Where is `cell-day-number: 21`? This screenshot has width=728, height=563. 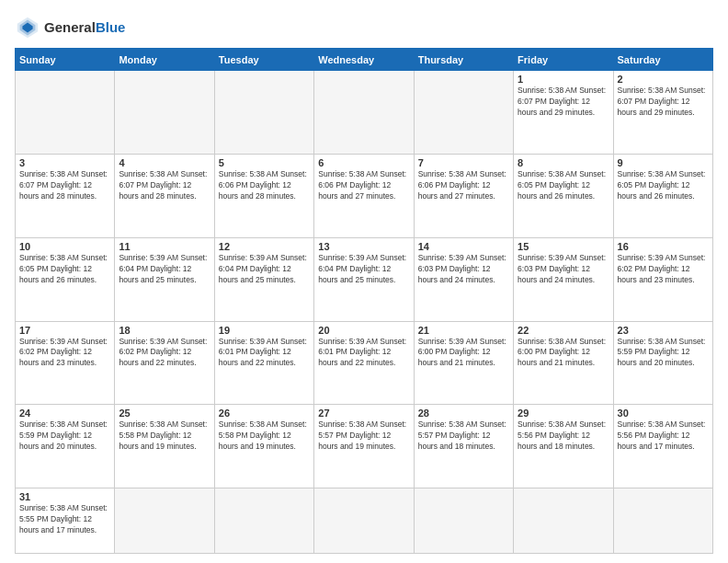 cell-day-number: 21 is located at coordinates (463, 330).